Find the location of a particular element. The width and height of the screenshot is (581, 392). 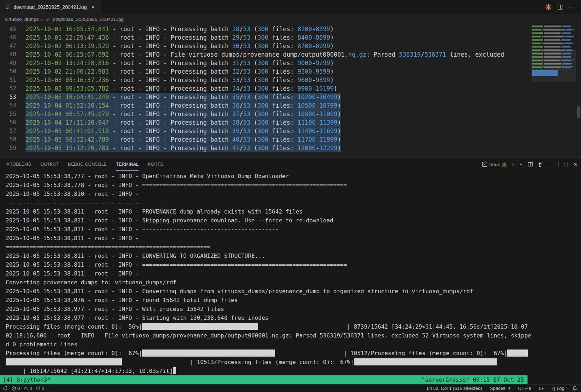

line-text: 2025-10-03 18:04:41,249 - root - INFO - … is located at coordinates (184, 97).